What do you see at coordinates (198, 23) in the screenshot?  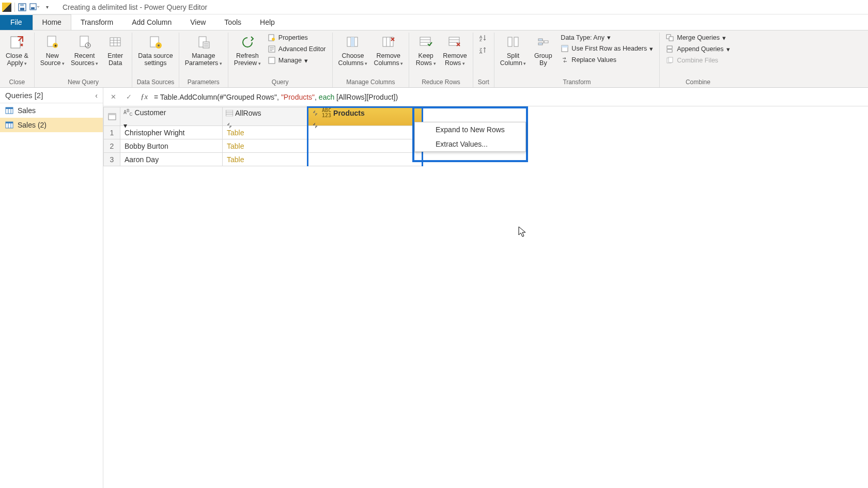 I see `tab-view: View` at bounding box center [198, 23].